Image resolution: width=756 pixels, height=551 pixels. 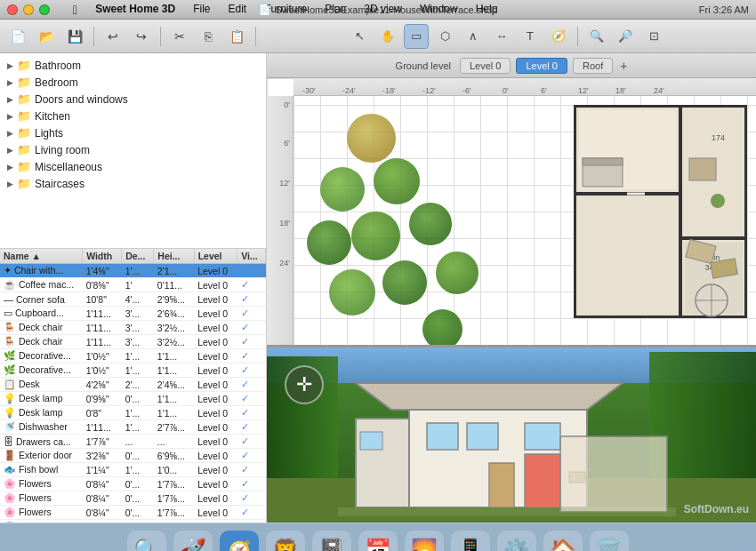 I want to click on select-tool: ↖, so click(x=359, y=36).